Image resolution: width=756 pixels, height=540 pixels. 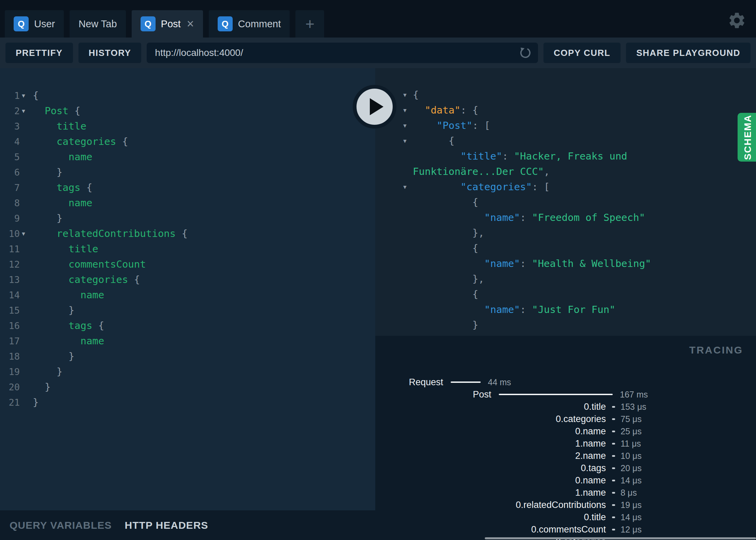 What do you see at coordinates (188, 372) in the screenshot?
I see `query-line: 19 }` at bounding box center [188, 372].